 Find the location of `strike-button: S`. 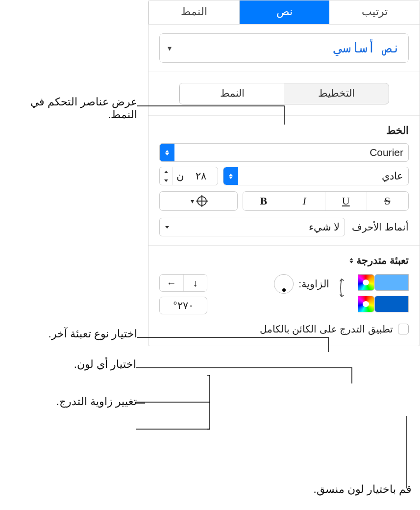

strike-button: S is located at coordinates (388, 201).